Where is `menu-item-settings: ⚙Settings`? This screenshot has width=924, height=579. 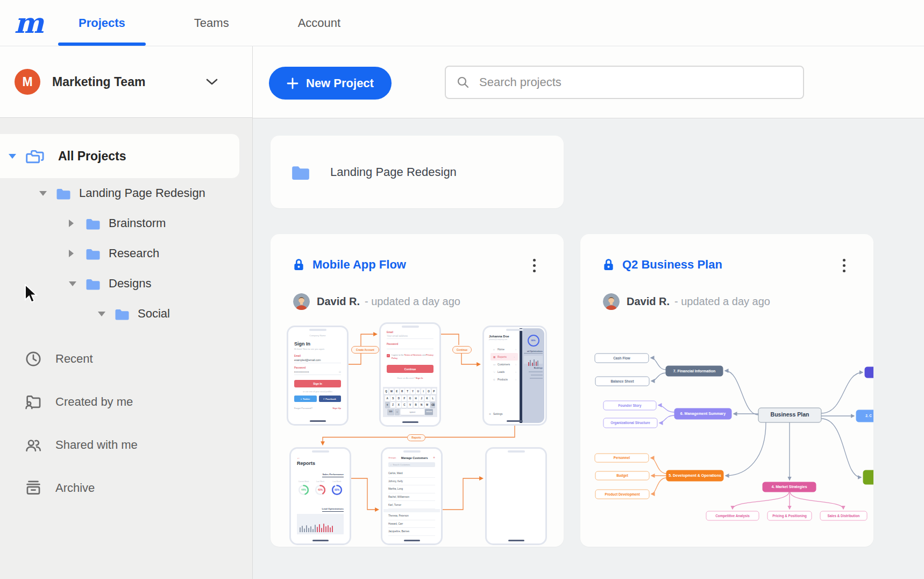 menu-item-settings: ⚙Settings is located at coordinates (504, 414).